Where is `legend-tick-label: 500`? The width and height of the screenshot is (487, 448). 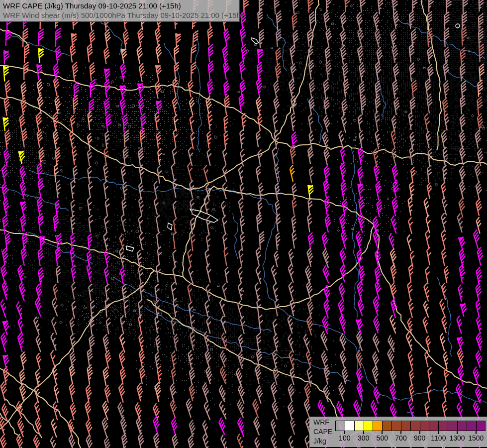 legend-tick-label: 500 is located at coordinates (382, 438).